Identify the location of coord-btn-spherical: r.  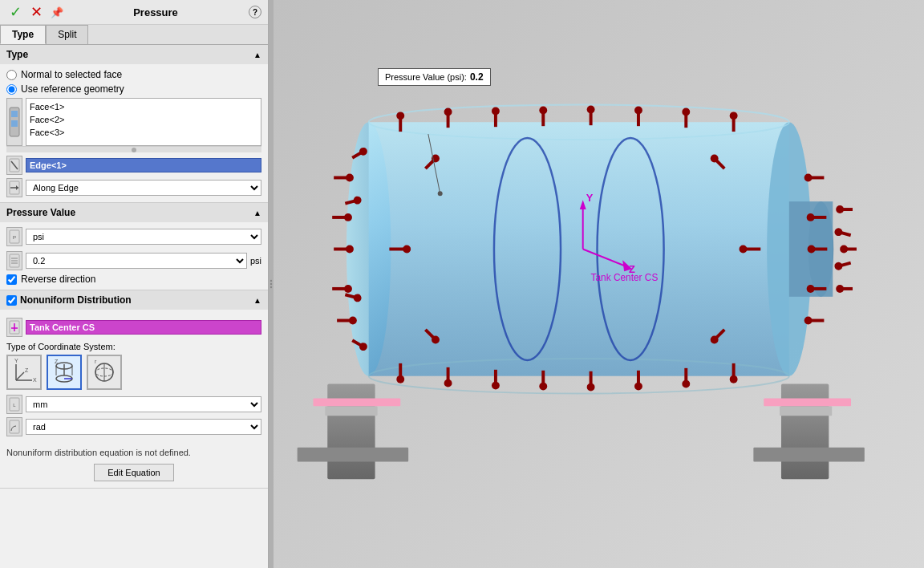
(104, 372).